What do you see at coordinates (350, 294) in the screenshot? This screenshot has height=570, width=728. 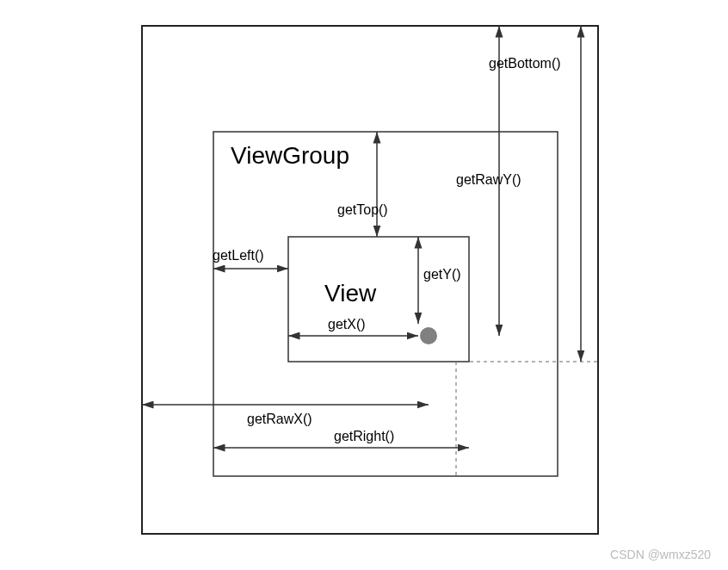 I see `view-title: View` at bounding box center [350, 294].